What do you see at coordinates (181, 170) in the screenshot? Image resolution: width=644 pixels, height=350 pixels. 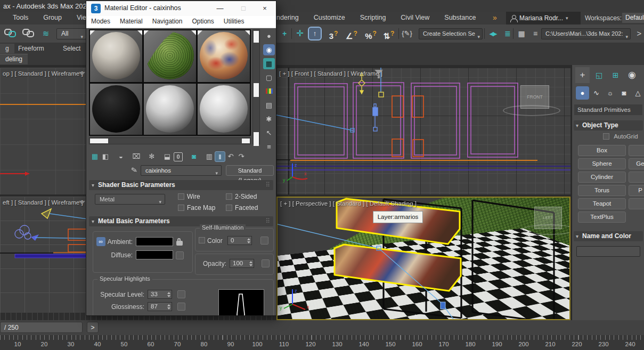 I see `material-name-dropdown: caixinhos▾` at bounding box center [181, 170].